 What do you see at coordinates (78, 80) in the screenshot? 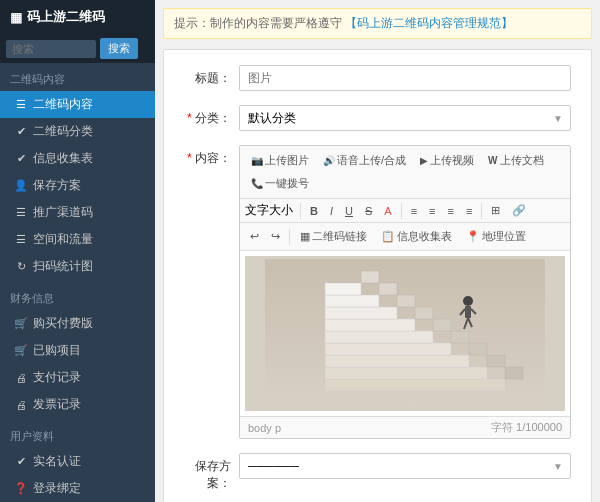
I see `sidebar-section-title-qr: 二维码内容` at bounding box center [78, 80].